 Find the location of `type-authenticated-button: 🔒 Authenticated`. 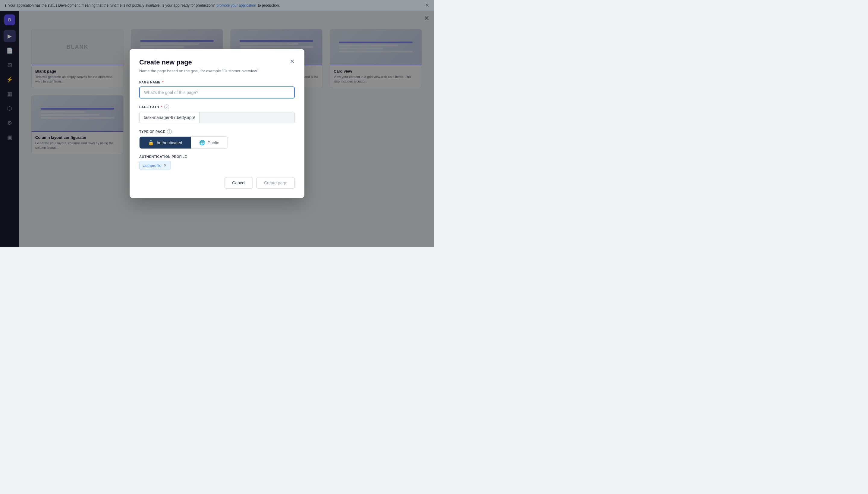

type-authenticated-button: 🔒 Authenticated is located at coordinates (165, 142).